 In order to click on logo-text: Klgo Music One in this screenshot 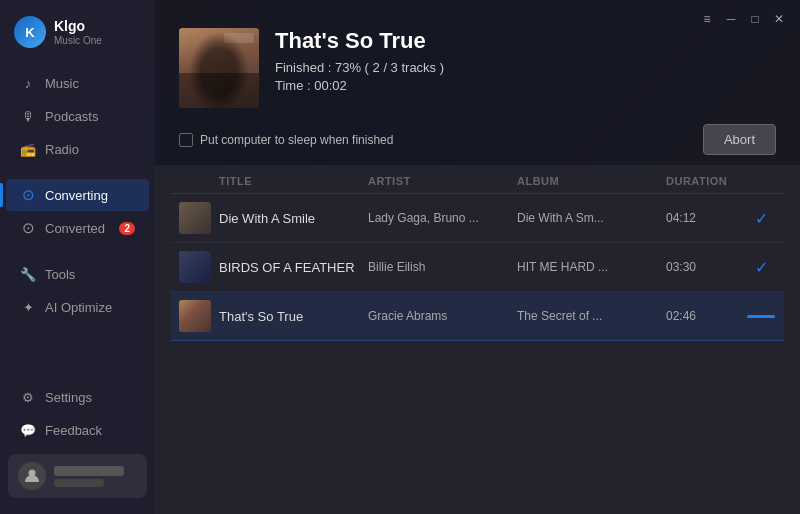, I will do `click(78, 32)`.